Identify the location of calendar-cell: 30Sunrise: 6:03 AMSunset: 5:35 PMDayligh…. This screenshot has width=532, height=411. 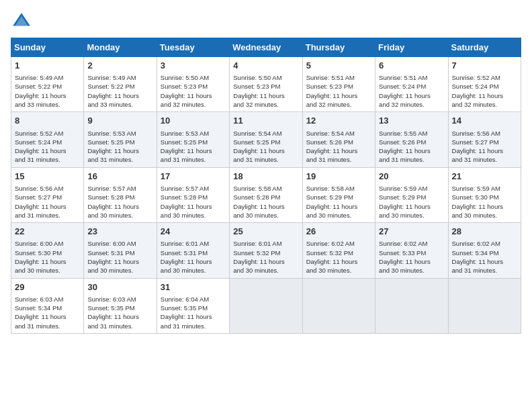
(120, 306).